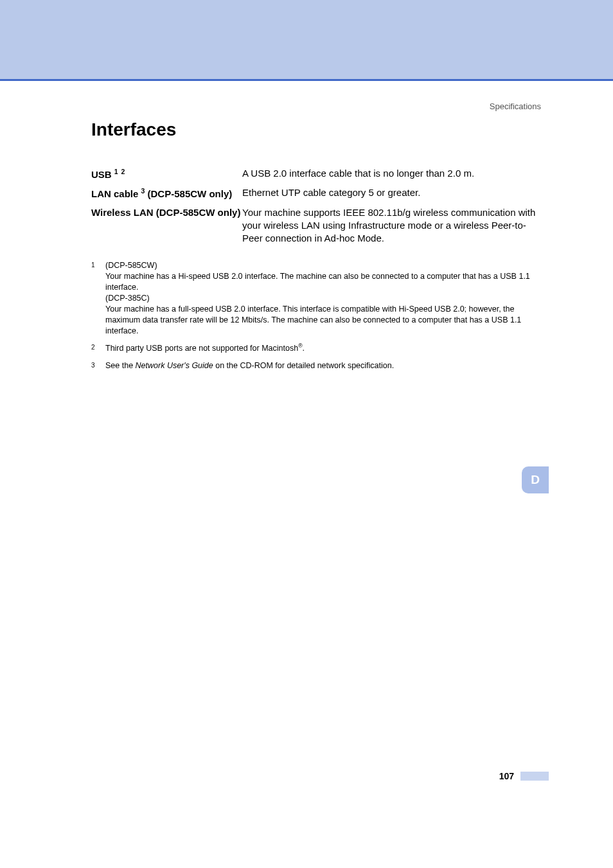  Describe the element at coordinates (316, 366) in the screenshot. I see `footnote-3: 3 See the Network User's Guide on the CD…` at that location.